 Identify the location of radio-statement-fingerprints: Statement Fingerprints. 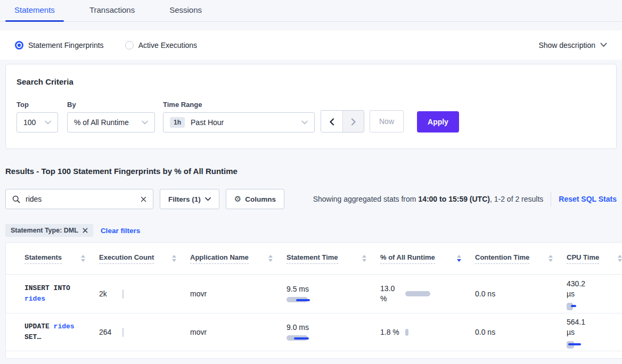
(60, 45).